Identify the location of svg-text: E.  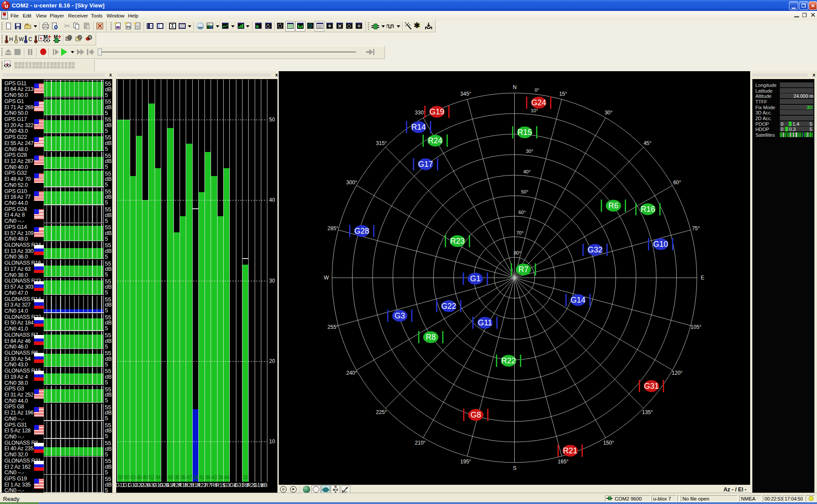
(703, 278).